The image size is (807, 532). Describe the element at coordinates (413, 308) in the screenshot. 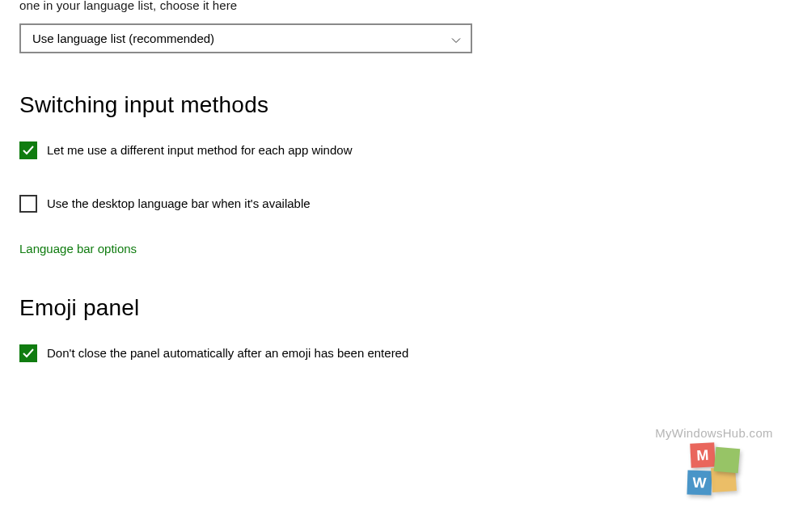

I see `emoji-panel-heading: Emoji panel` at that location.